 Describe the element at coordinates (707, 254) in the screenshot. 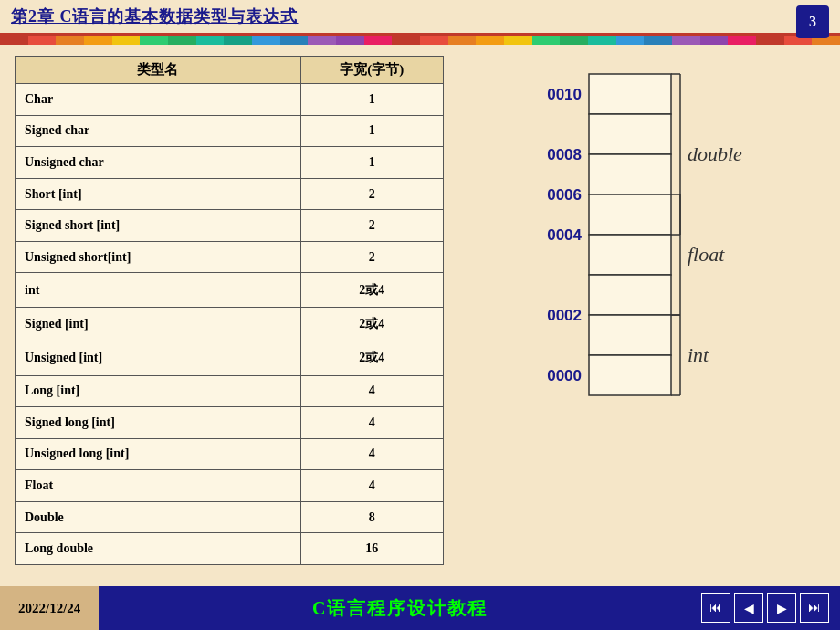

I see `bracket-label: float` at that location.